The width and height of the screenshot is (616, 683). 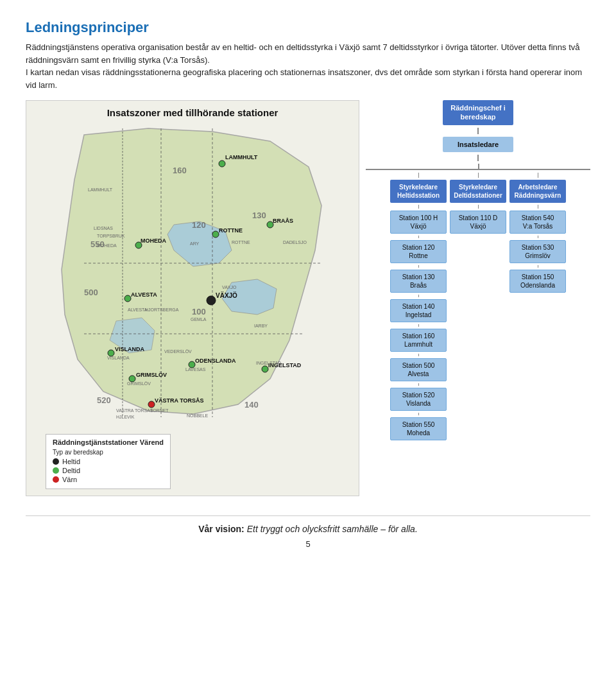 What do you see at coordinates (308, 544) in the screenshot?
I see `page-number: 5` at bounding box center [308, 544].